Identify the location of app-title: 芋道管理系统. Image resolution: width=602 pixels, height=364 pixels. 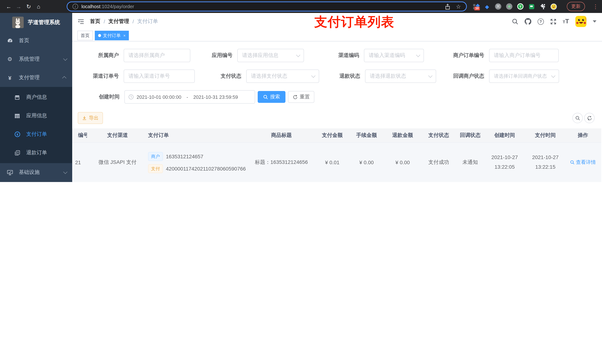
(44, 22).